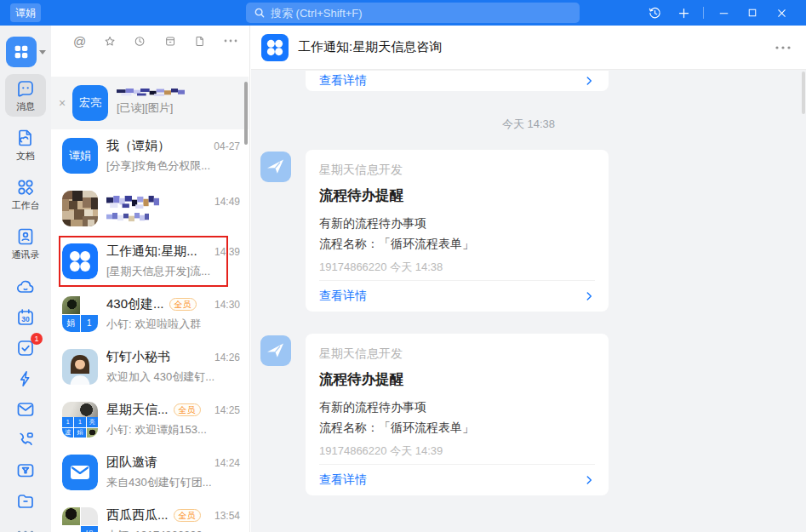 This screenshot has height=532, width=806. What do you see at coordinates (457, 354) in the screenshot?
I see `card-source: 星期天信息开发` at bounding box center [457, 354].